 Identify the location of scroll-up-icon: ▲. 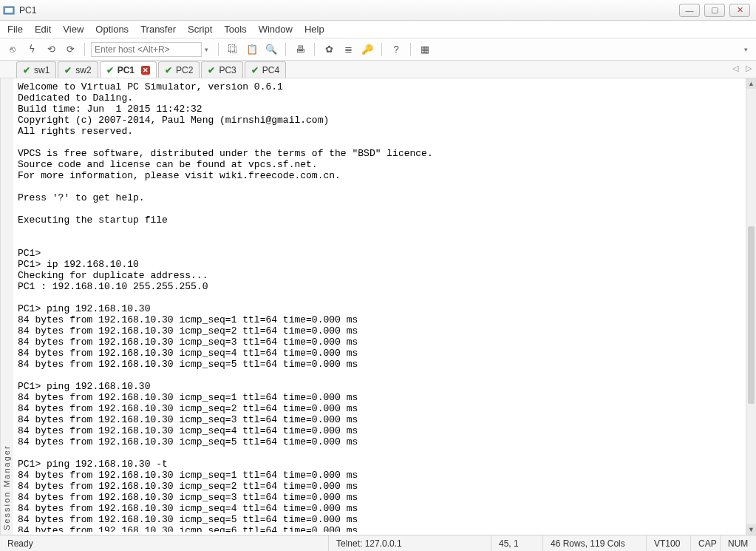
(751, 84).